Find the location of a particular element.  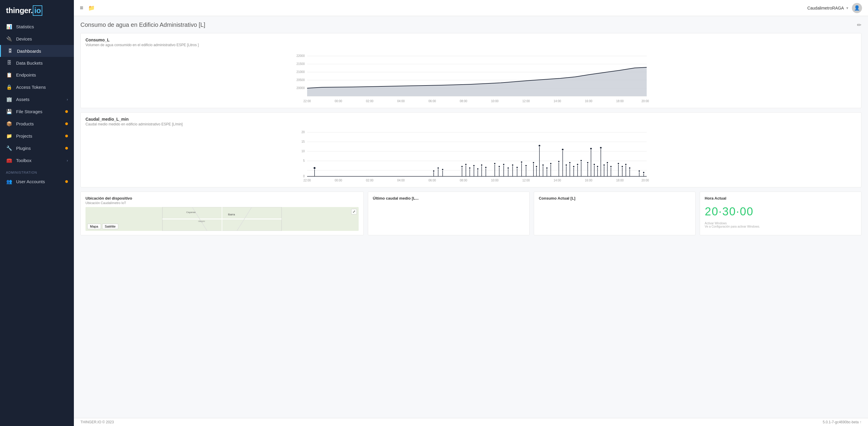

edit-dashboard-icon: ✏ is located at coordinates (859, 25).